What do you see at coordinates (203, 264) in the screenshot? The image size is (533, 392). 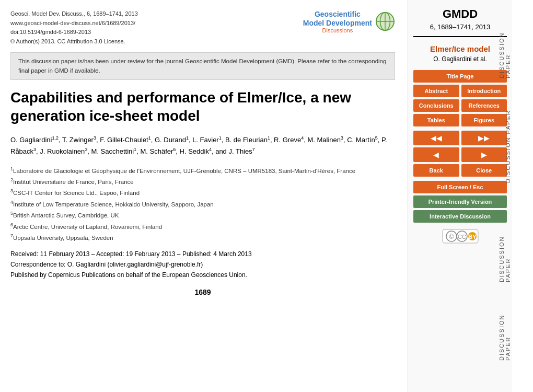 I see `correspondence-line: Correspondence to: O. Gagliardini (olivi…` at bounding box center [203, 264].